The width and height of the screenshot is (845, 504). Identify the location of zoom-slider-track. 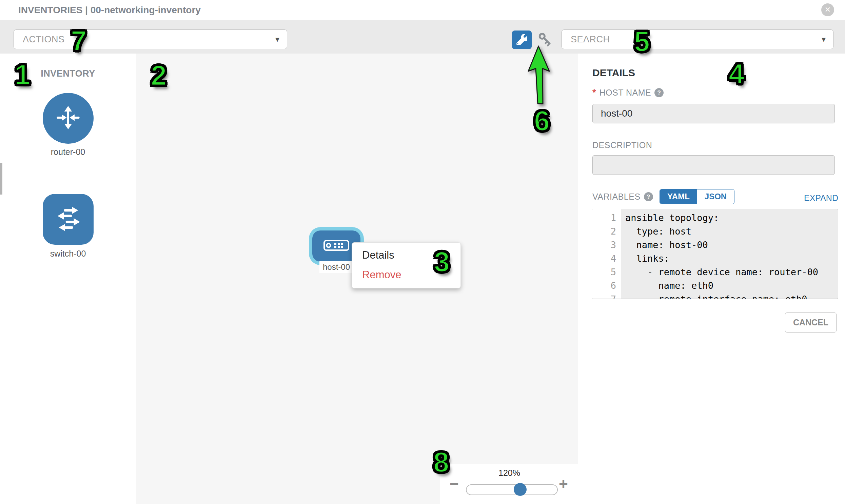
(512, 490).